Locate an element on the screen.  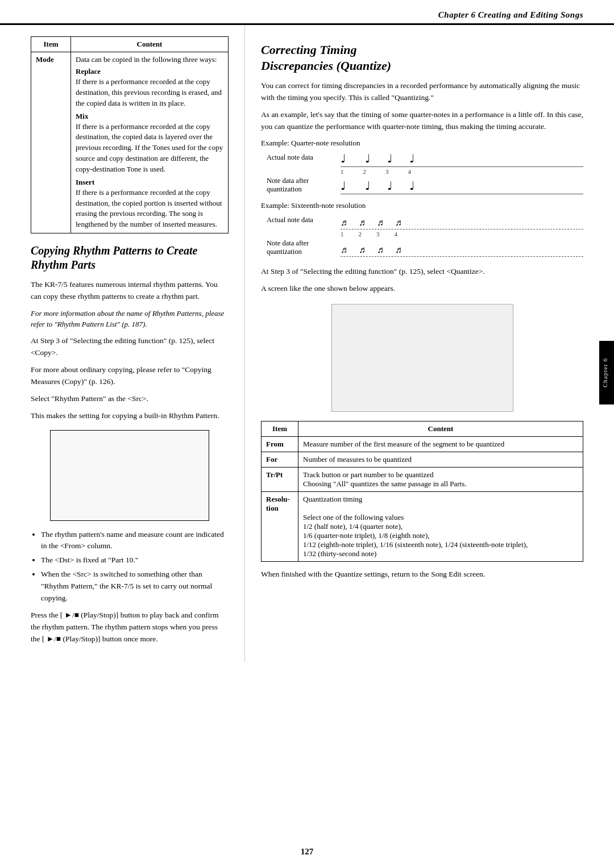
chapter-title: Chapter 6 Creating and Editing Songs is located at coordinates (511, 15).